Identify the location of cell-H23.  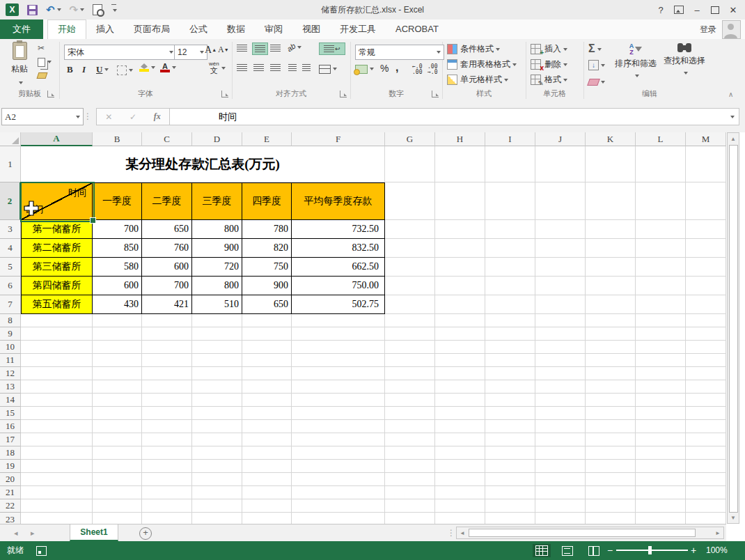
(460, 518).